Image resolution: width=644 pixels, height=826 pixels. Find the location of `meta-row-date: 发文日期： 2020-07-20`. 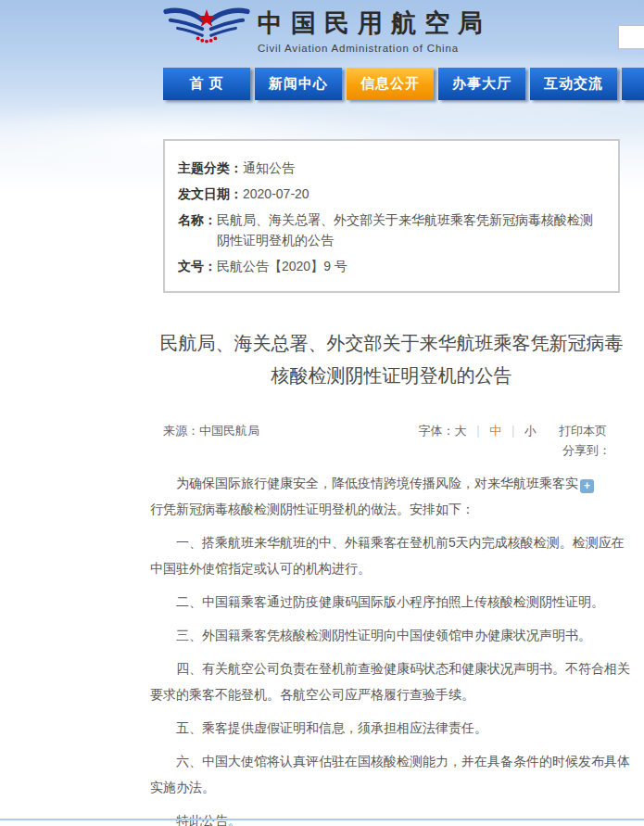

meta-row-date: 发文日期： 2020-07-20 is located at coordinates (391, 194).